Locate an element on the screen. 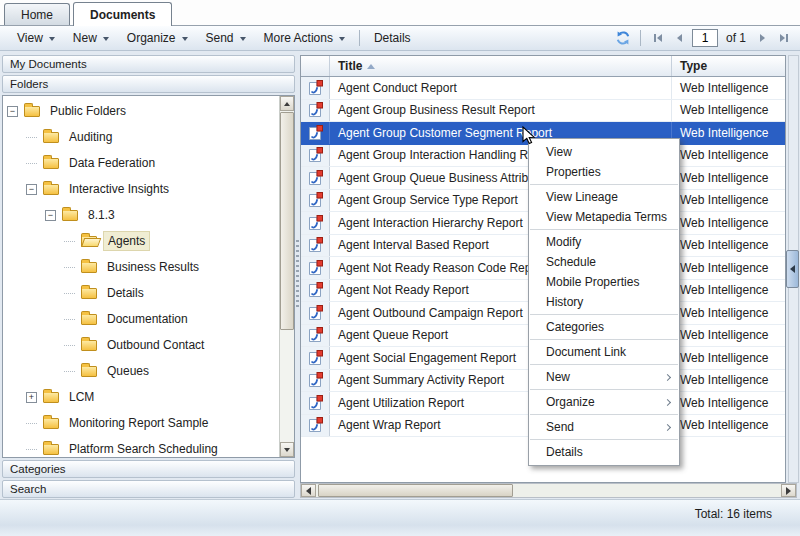 The width and height of the screenshot is (800, 536). menu-item-view-lineage: View Lineage is located at coordinates (604, 197).